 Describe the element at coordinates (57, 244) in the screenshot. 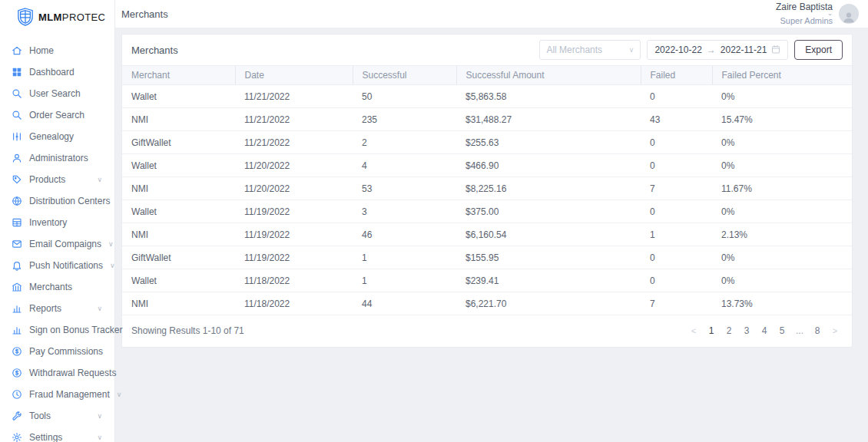

I see `sidebar-item-email-compaigns: Email Compaigns∨` at that location.